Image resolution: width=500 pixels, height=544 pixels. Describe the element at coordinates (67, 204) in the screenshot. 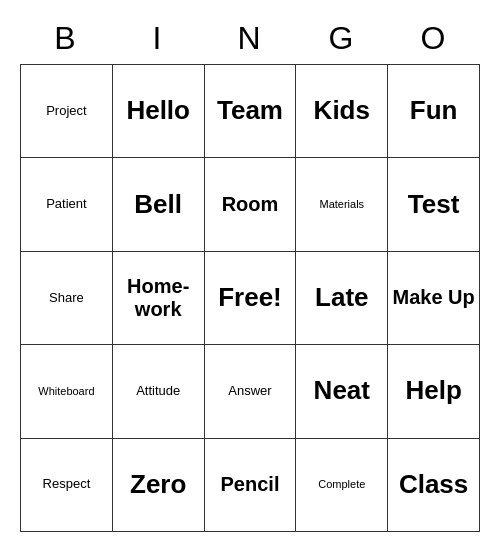

I see `bingo-cell: Patient` at that location.